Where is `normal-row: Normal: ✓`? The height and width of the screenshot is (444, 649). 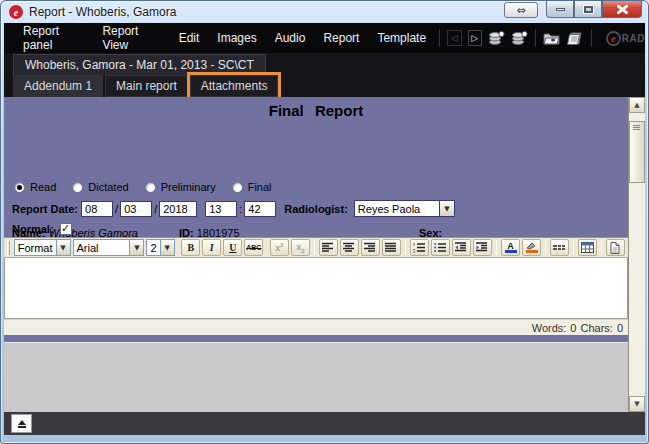 normal-row: Normal: ✓ is located at coordinates (42, 229).